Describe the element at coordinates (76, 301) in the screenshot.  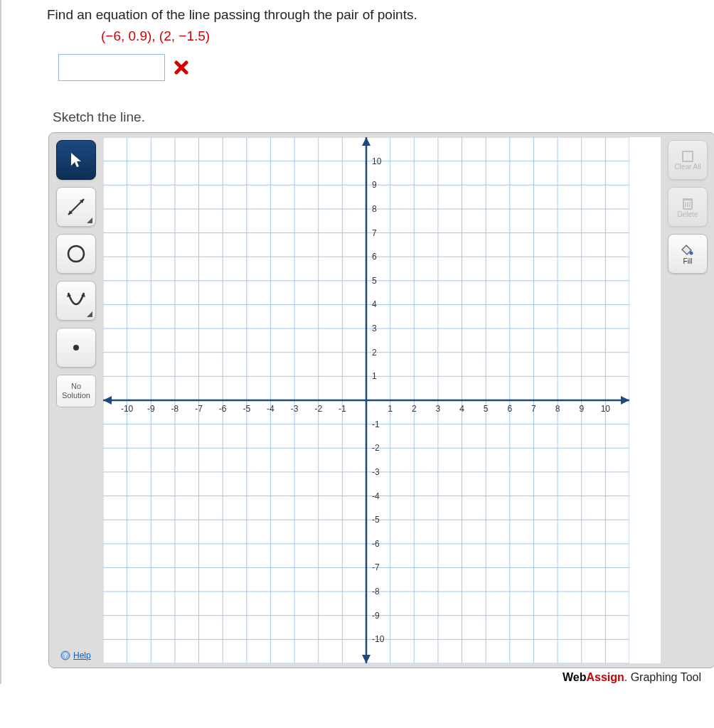
I see `parabola-tool-button` at that location.